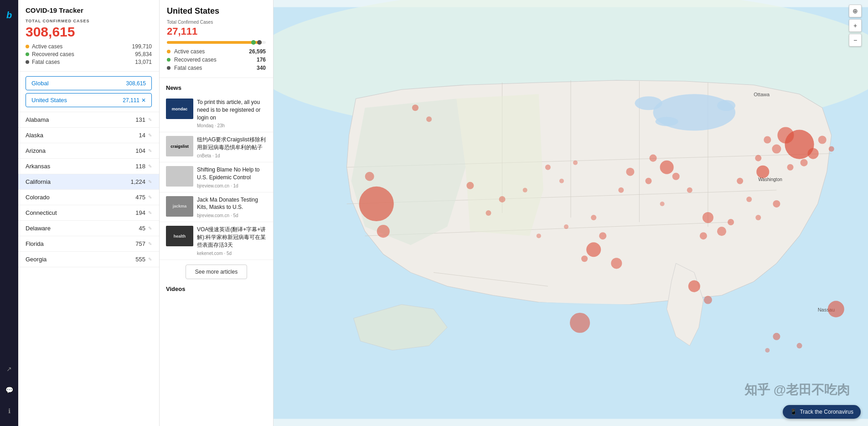  I want to click on region-active-row: Active cases 26,595, so click(216, 52).